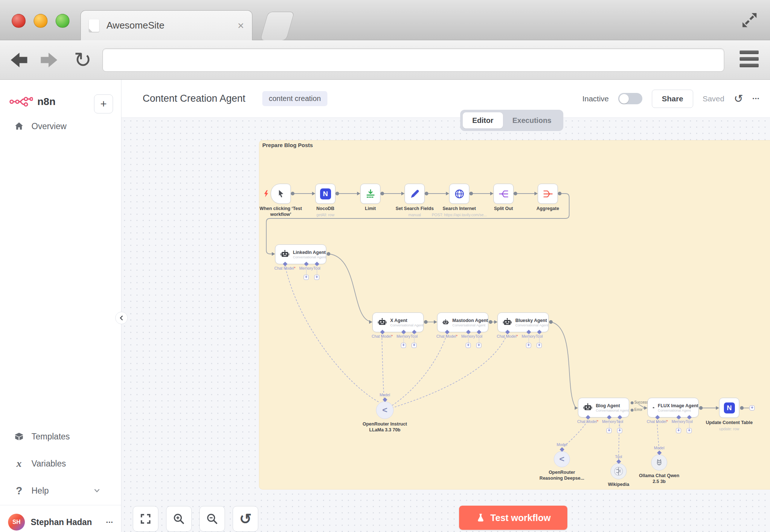  What do you see at coordinates (548, 194) in the screenshot?
I see `node-aggregate: Aggregate` at bounding box center [548, 194].